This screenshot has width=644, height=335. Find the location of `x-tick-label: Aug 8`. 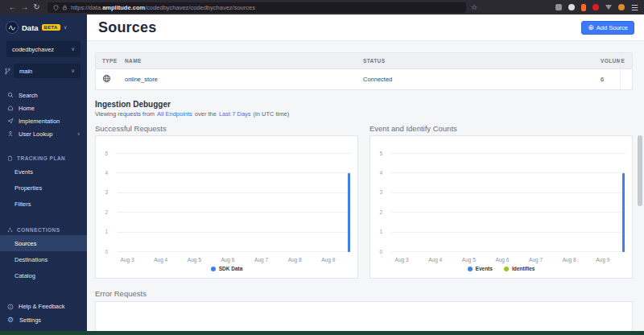

x-tick-label: Aug 8 is located at coordinates (570, 259).